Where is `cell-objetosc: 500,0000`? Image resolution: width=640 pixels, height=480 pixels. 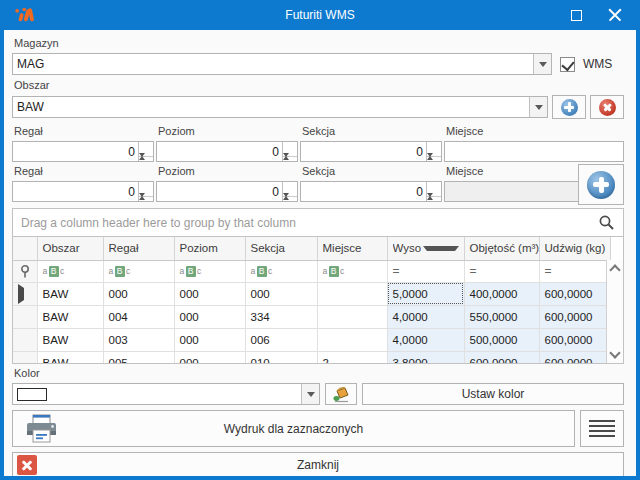 cell-objetosc: 500,0000 is located at coordinates (502, 340).